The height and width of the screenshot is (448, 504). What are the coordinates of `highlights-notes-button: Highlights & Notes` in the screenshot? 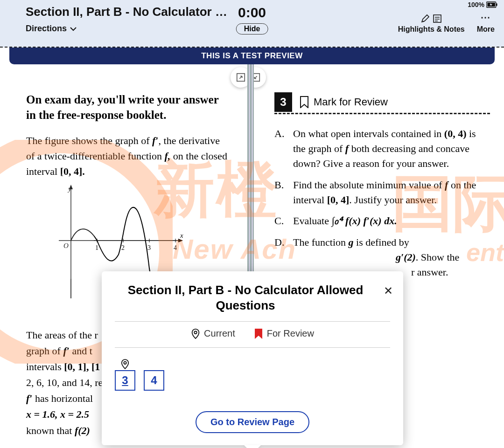 It's located at (431, 24).